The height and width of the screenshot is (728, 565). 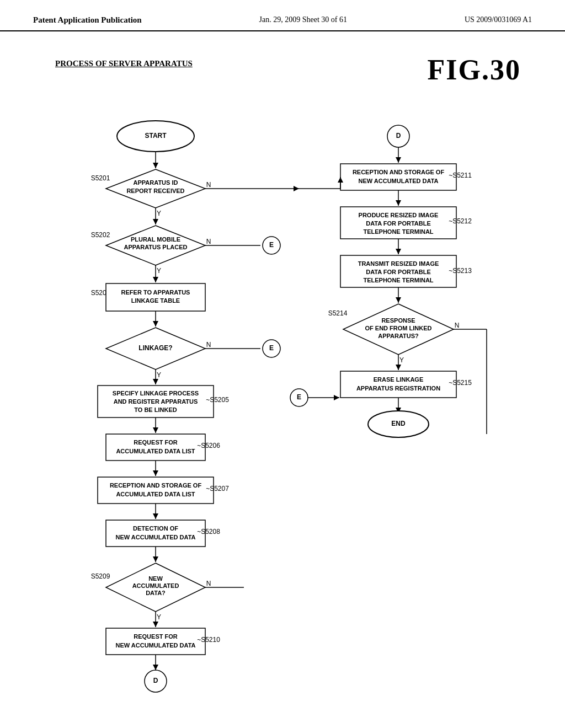 What do you see at coordinates (398, 379) in the screenshot?
I see `s5215-text1: ERASE LINKAGE` at bounding box center [398, 379].